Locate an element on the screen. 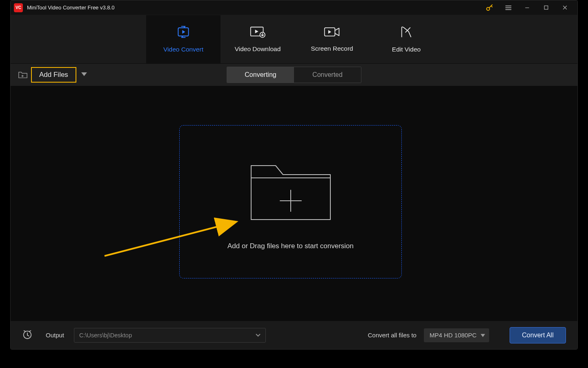  footer: Output C:\Users\bj\Desktop Convert all f… is located at coordinates (294, 335).